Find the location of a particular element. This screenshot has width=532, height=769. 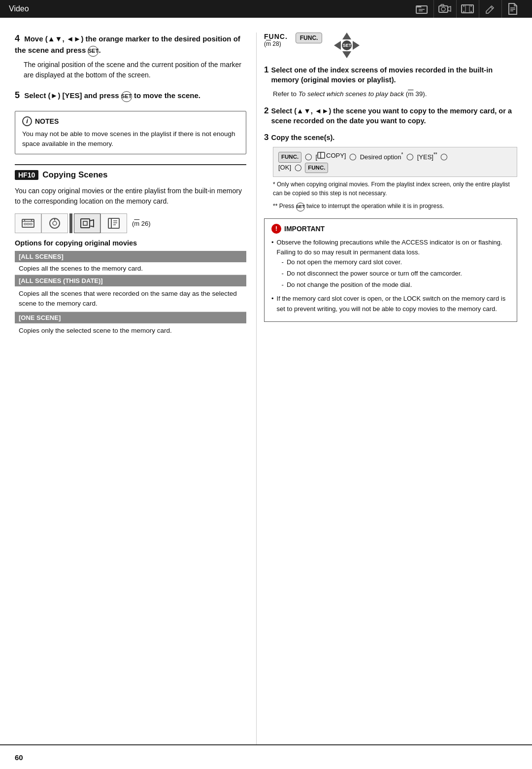

notes-icon: i is located at coordinates (27, 121).